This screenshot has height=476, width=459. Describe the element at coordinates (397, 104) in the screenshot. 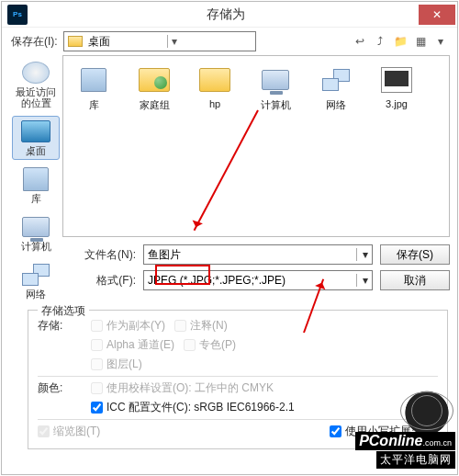

I see `item-label: 3.jpg` at that location.